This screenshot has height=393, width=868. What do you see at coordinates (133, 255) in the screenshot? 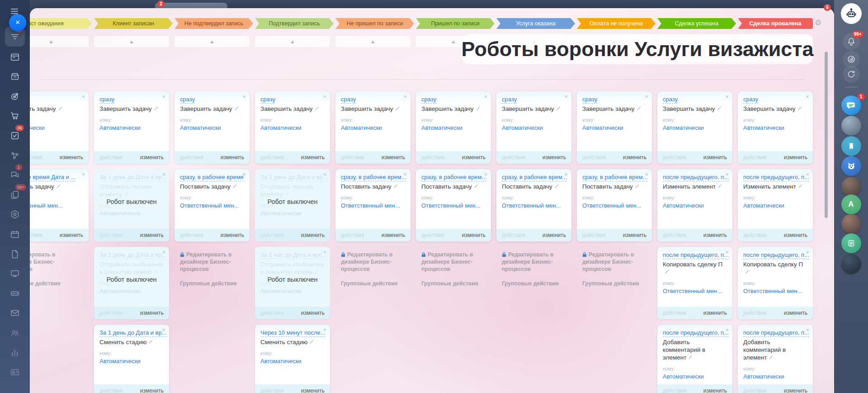
I see `robot-trigger-link: За 1 день до Дата и вр...` at bounding box center [133, 255].